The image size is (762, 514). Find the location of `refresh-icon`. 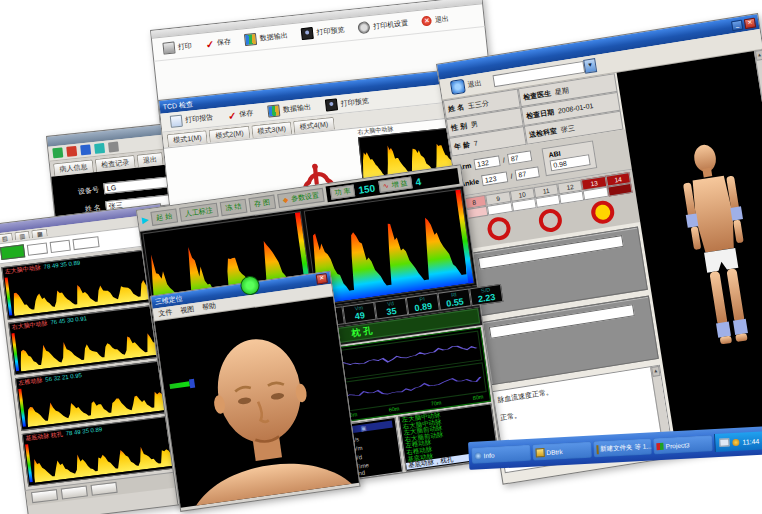

refresh-icon is located at coordinates (100, 148).